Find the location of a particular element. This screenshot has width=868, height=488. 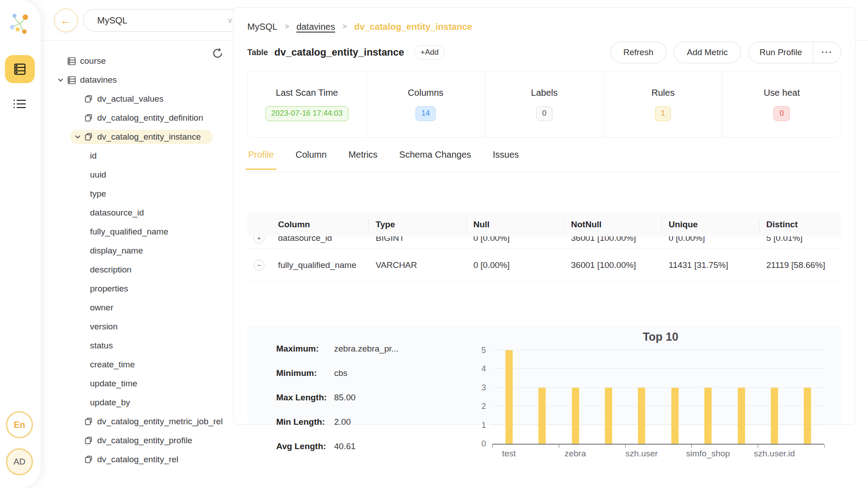

datasource-select: MySQL ∨ is located at coordinates (164, 20).